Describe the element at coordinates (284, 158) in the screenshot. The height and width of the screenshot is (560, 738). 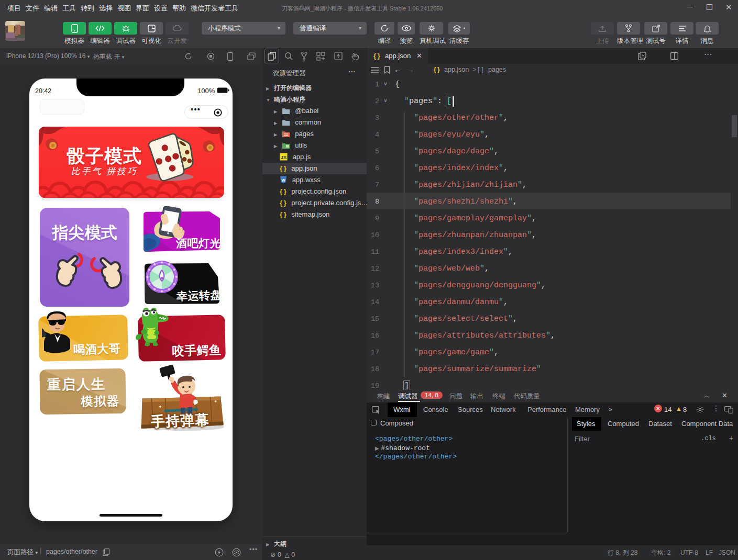
I see `svg-text: JS` at that location.